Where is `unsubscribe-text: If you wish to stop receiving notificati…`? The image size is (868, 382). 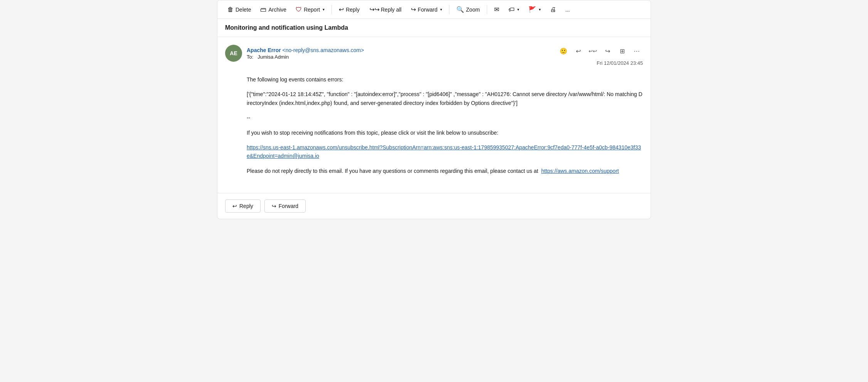 unsubscribe-text: If you wish to stop receiving notificati… is located at coordinates (445, 133).